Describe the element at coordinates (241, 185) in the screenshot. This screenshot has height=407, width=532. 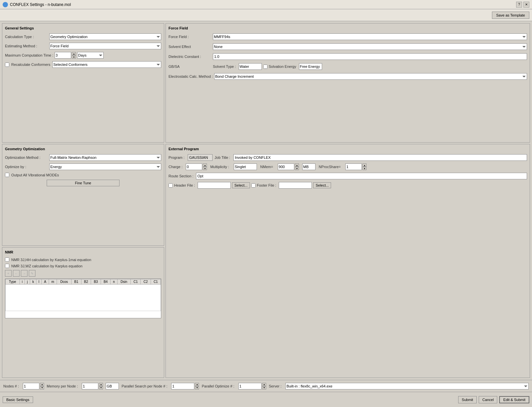
I see `header-file-select-button: Select...` at that location.